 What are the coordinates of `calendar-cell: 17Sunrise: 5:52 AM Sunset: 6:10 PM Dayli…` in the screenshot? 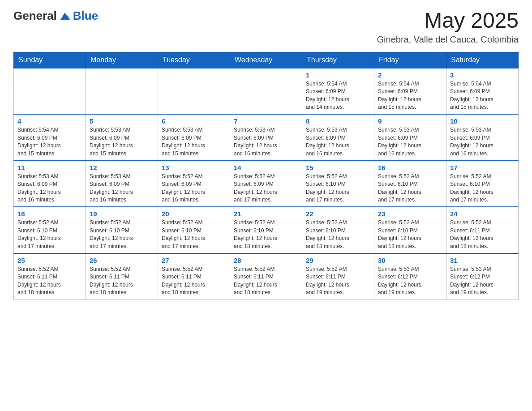 It's located at (483, 184).